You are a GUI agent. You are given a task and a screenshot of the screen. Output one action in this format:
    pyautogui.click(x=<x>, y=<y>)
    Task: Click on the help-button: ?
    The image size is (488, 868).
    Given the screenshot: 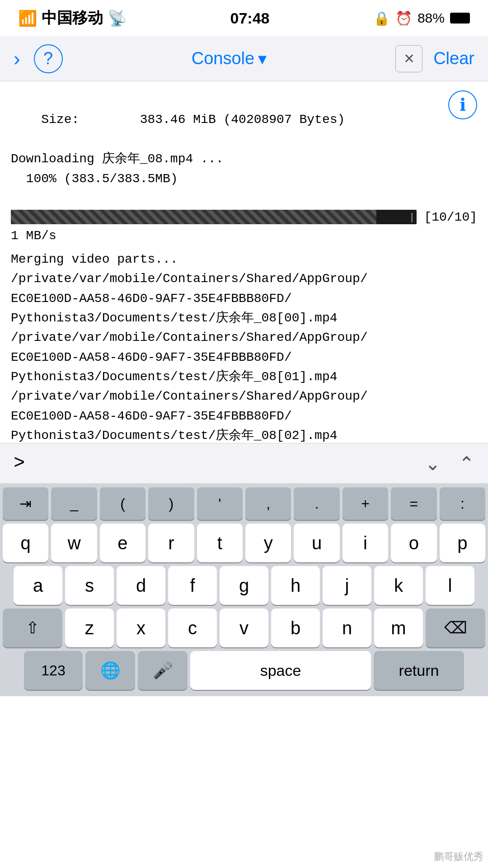 What is the action you would take?
    pyautogui.click(x=48, y=59)
    